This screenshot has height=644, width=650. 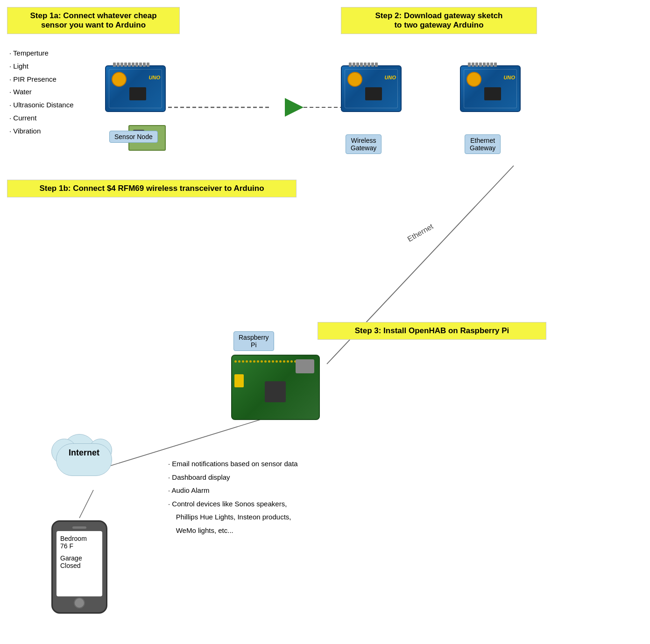 What do you see at coordinates (233, 518) in the screenshot?
I see `feature-item-4: Control devices like Sonos speakers, Phi…` at bounding box center [233, 518].